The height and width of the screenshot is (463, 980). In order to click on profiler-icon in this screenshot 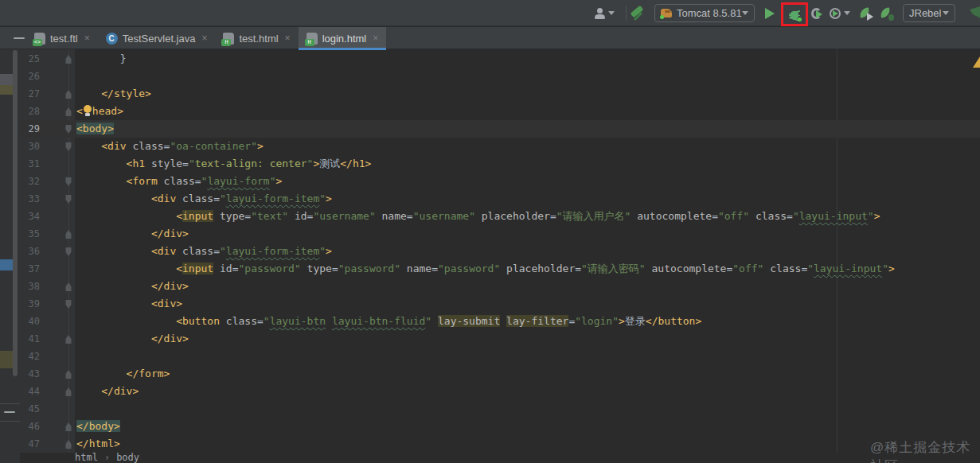, I will do `click(835, 14)`.